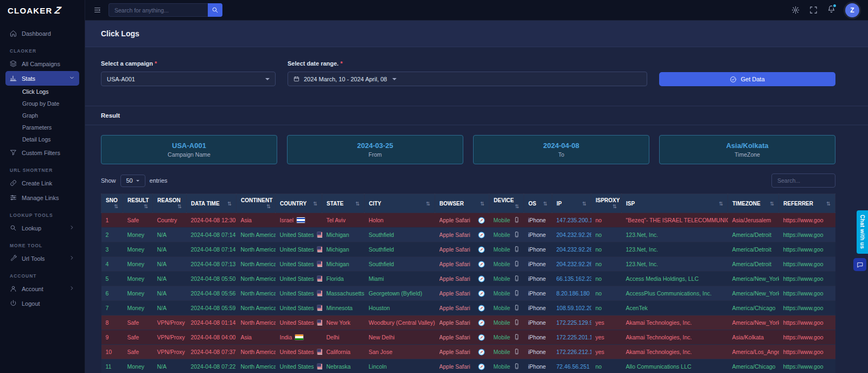 The height and width of the screenshot is (373, 868). I want to click on sidebar-nav: DashboardCLAOKERAll CampaignsStatsClick …, so click(42, 166).